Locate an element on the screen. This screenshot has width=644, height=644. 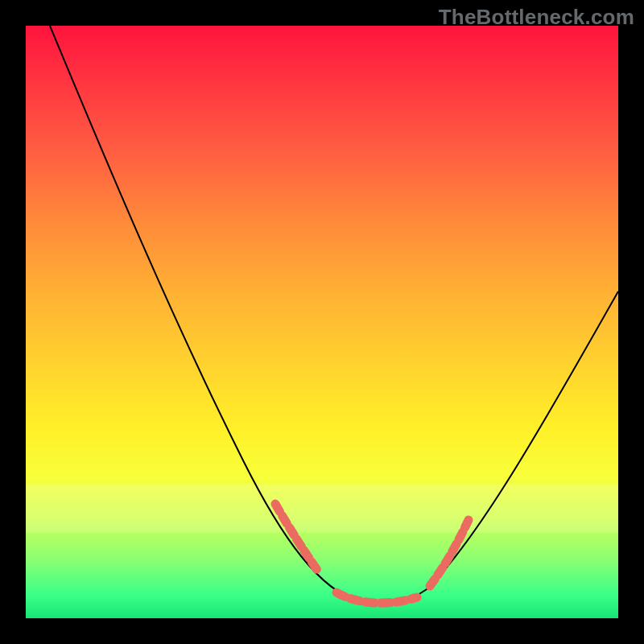
highlight-band is located at coordinates (322, 509).